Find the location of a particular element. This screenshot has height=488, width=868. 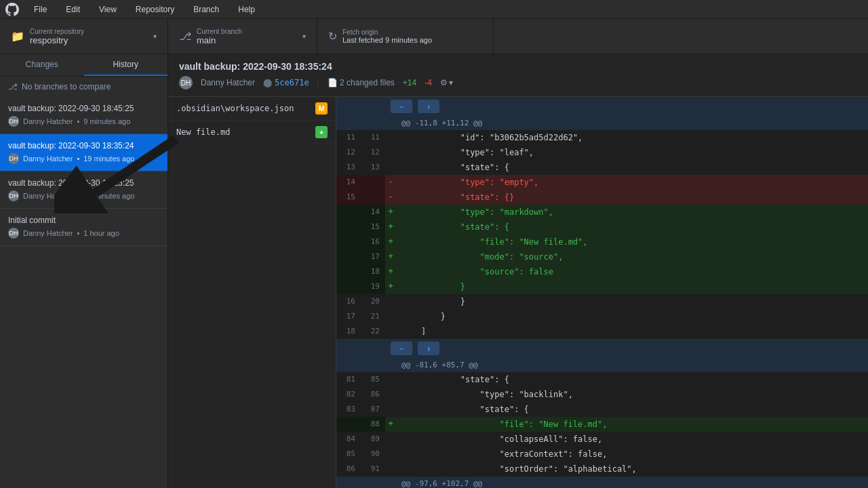

commit-item: Initial commit DH Danny Hatcher • 1 hour… is located at coordinates (84, 228).